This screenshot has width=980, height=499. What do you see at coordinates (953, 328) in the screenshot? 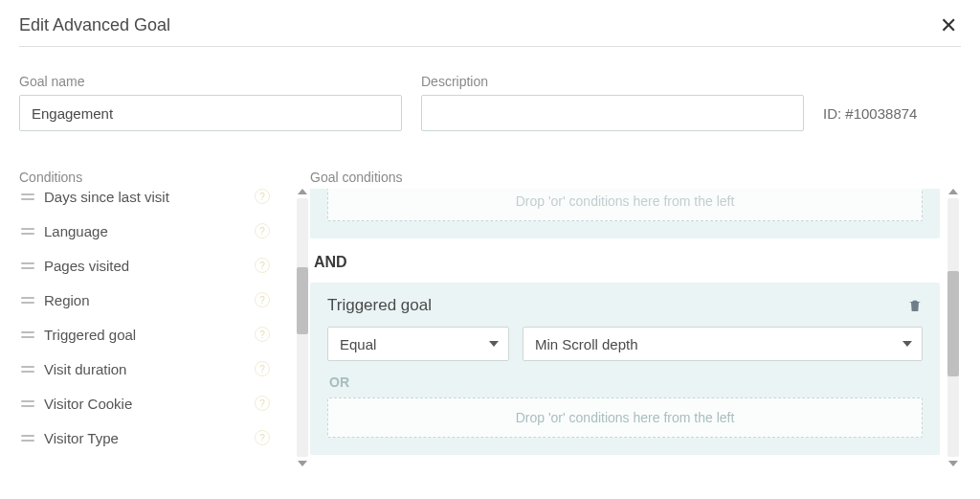
I see `goal-conditions-scrollbar` at bounding box center [953, 328].